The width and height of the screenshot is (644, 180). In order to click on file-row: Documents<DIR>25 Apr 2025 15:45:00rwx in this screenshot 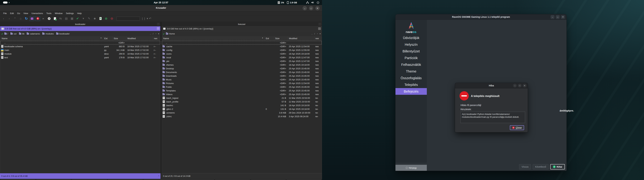, I will do `click(242, 72)`.